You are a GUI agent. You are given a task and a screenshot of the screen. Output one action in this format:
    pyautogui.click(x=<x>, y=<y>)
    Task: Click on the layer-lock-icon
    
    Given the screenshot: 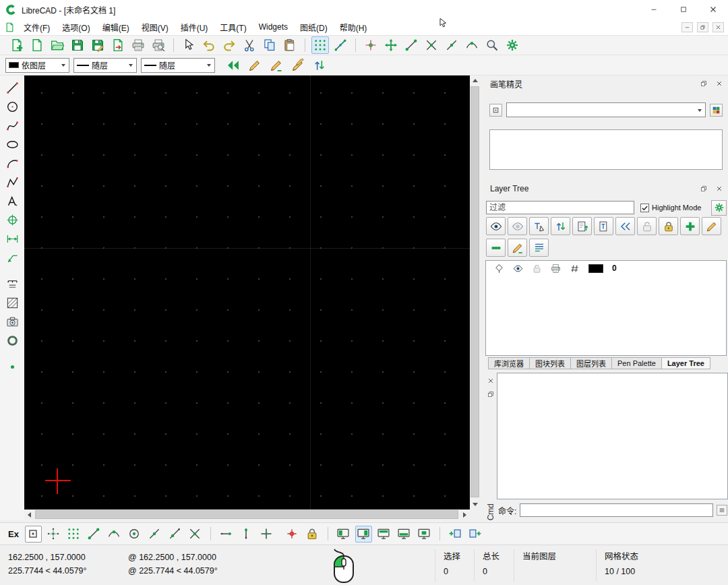 What is the action you would take?
    pyautogui.click(x=537, y=268)
    